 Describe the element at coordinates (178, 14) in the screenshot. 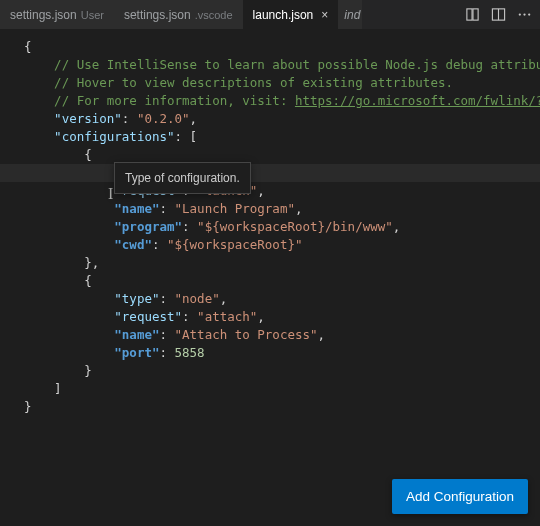

I see `tab-settings-vscode: settings.json .vscode` at that location.